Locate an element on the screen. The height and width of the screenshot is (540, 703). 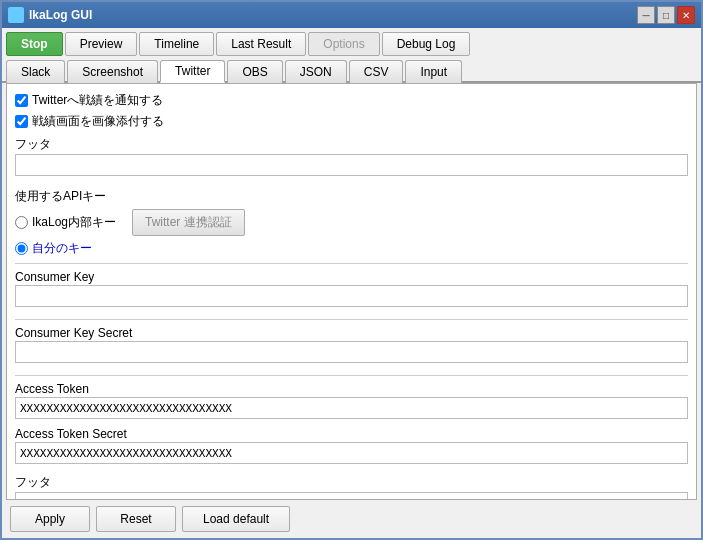
bottom-bar: Apply Reset Load default is located at coordinates (352, 519).